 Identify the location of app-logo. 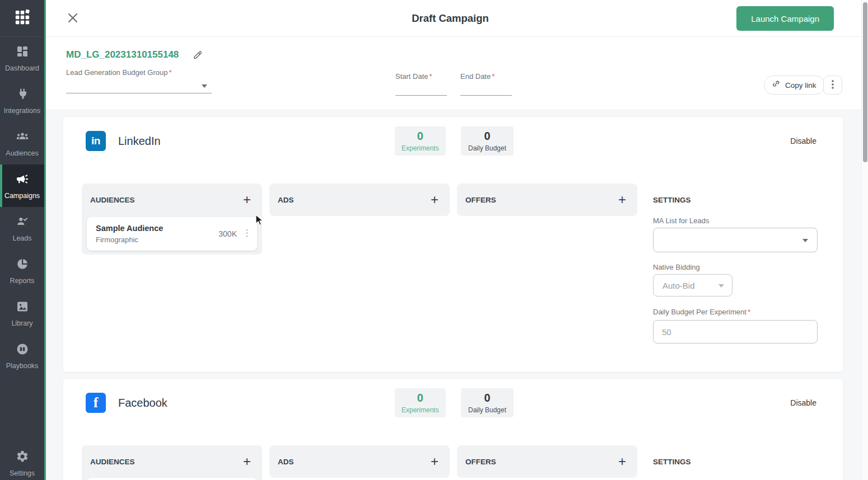
(22, 18).